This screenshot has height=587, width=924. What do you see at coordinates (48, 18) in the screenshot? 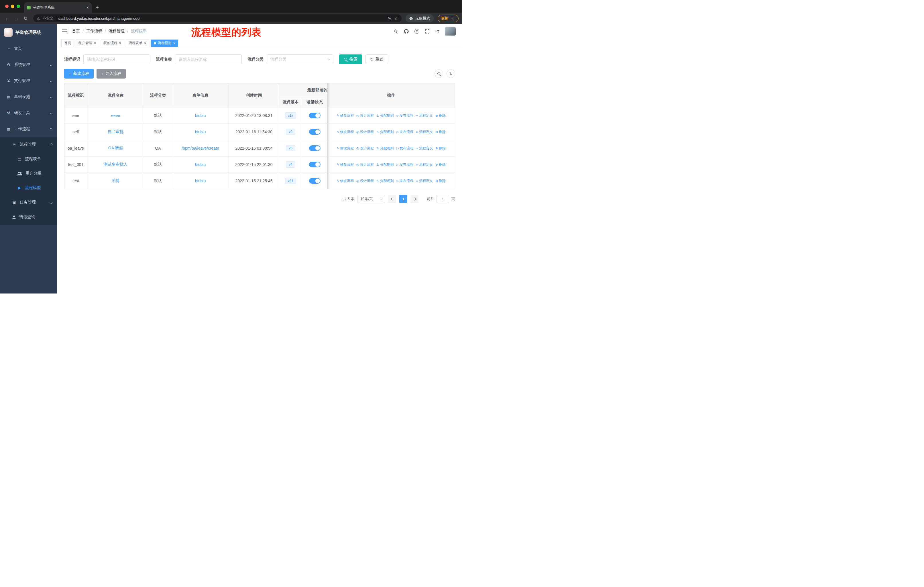
I see `security-label: 不安全` at bounding box center [48, 18].